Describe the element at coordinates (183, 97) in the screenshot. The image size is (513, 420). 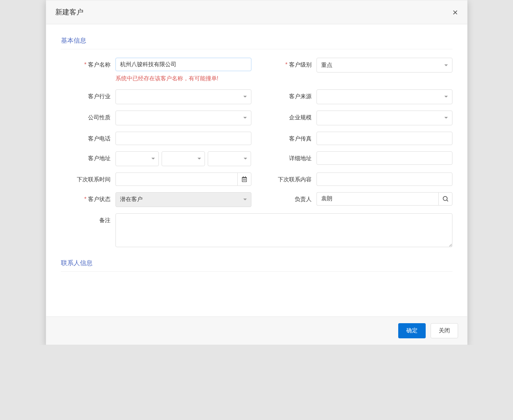
I see `customer-industry-select` at that location.